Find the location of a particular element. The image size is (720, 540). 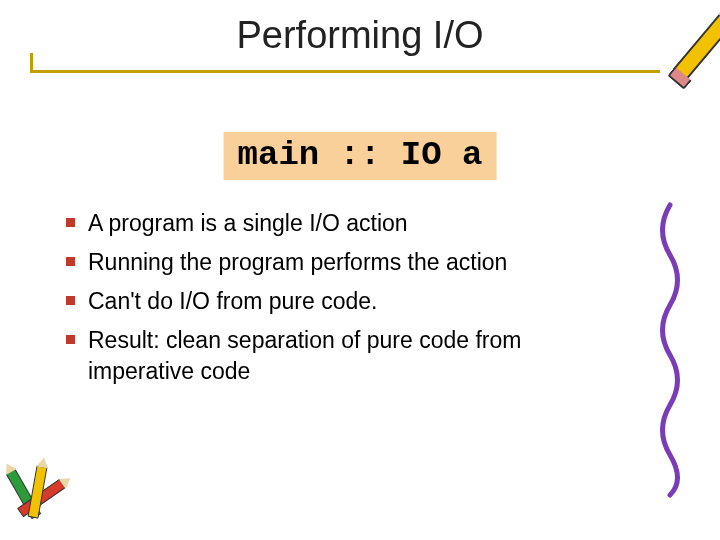

list-item: A program is a single I/O action is located at coordinates (337, 224).